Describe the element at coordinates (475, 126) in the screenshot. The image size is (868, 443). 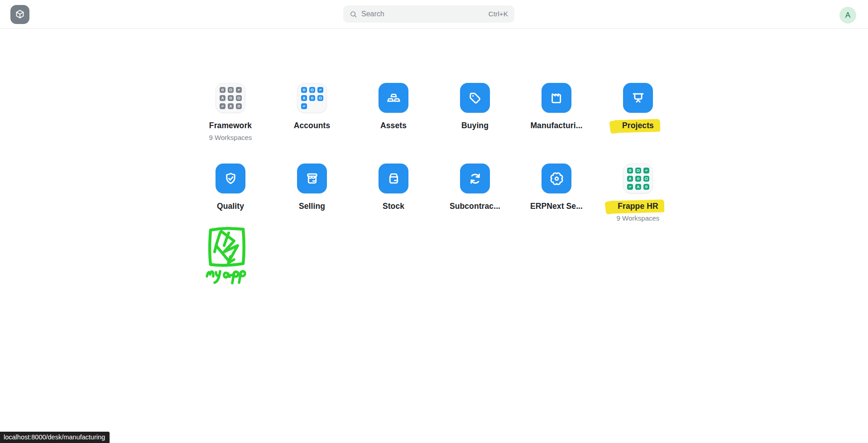
I see `app-label-row: Buying` at that location.